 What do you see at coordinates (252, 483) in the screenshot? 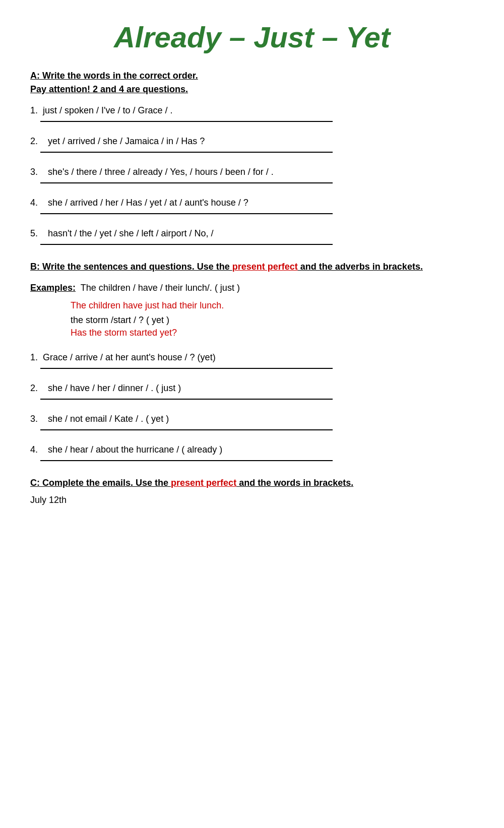
I see `section-c-instruction: C: Complete the emails. Use the present …` at bounding box center [252, 483].